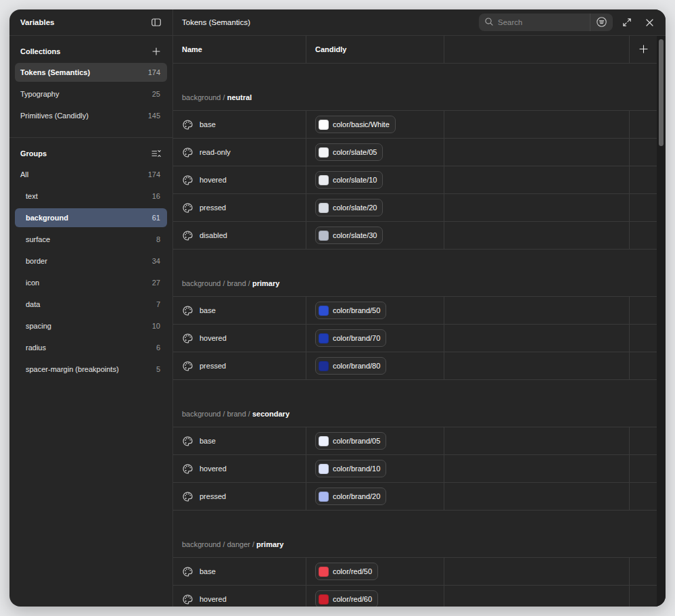 This screenshot has width=675, height=616. Describe the element at coordinates (415, 404) in the screenshot. I see `section-header-background-brand-secondary: background / brand / secondary` at that location.